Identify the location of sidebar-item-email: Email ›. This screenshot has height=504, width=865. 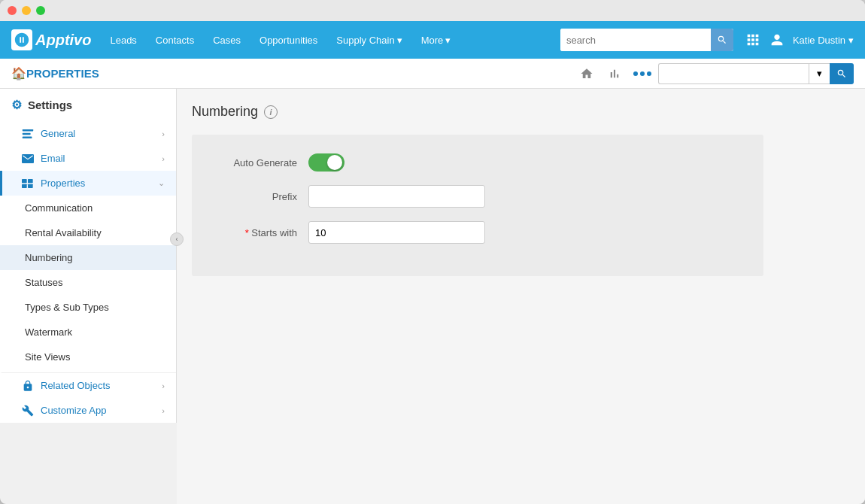
(88, 158).